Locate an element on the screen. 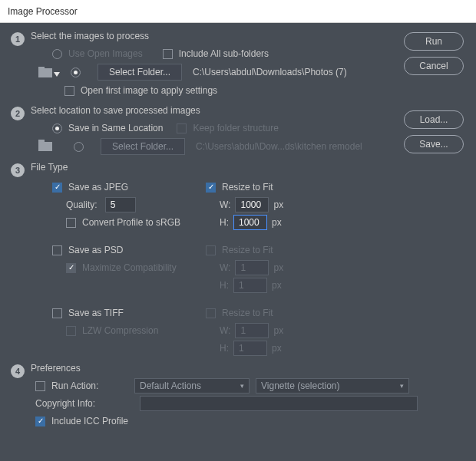  section-2: 2 Select location to save processed imag… is located at coordinates (238, 131).